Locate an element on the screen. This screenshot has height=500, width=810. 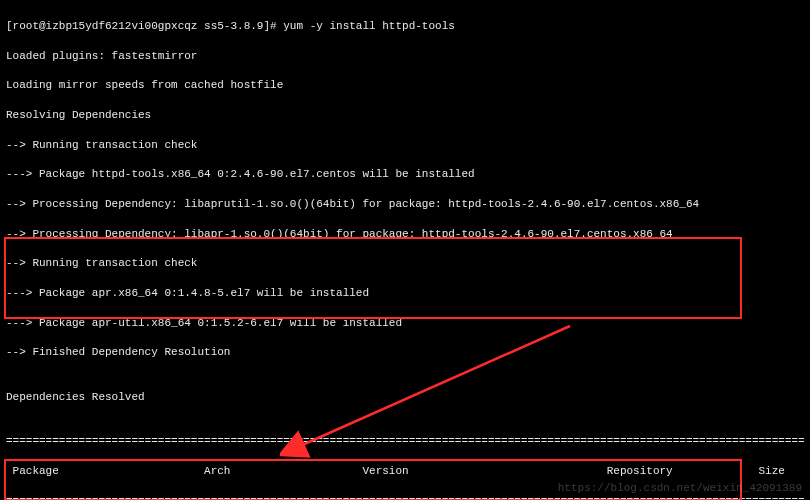
line: ---> Package apr-util.x86_64 0:1.5.2-6.e… is located at coordinates (405, 324).